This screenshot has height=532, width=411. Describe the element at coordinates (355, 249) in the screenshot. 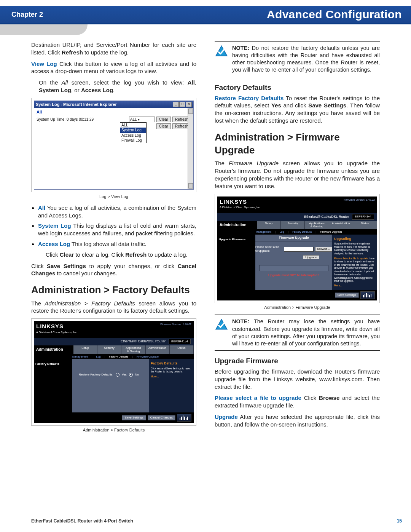

I see `help-p1: Upgrade the firmware to get new features…` at that location.